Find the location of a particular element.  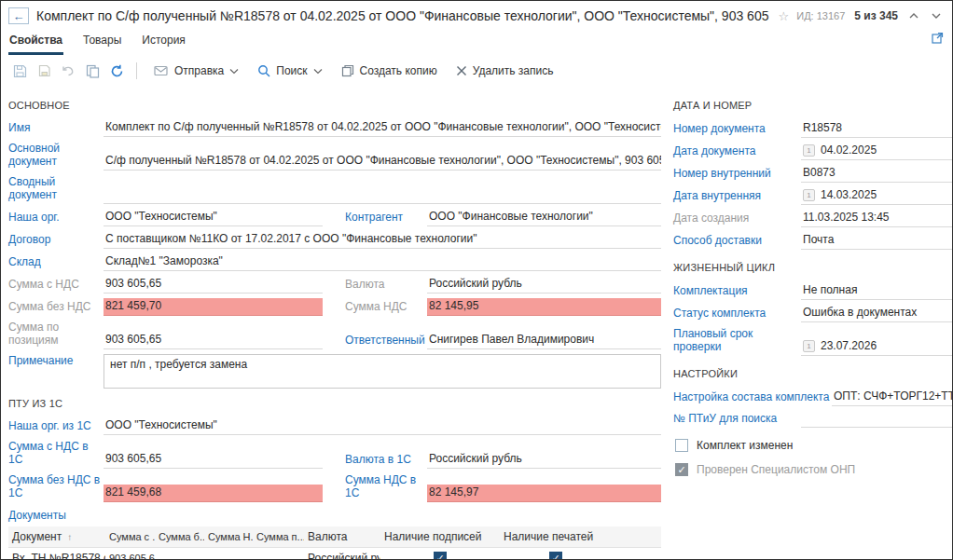

field-row-doc-number: Номер документа R18578 is located at coordinates (813, 129).